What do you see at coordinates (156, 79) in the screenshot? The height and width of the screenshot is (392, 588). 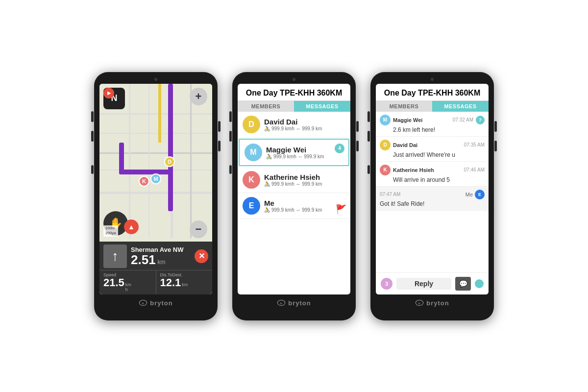 I see `camera-dot` at bounding box center [156, 79].